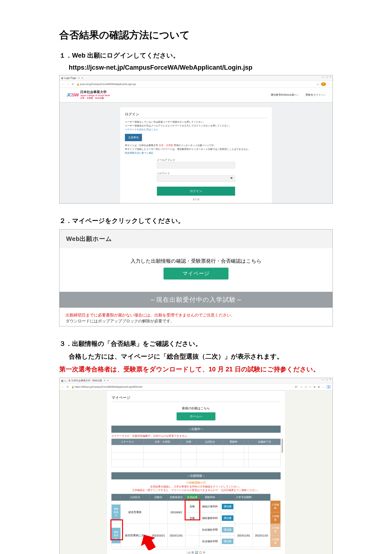  I want to click on email-label: メールアドレス, so click(196, 160).